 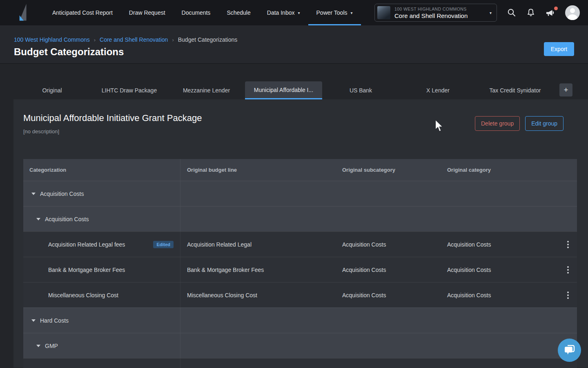 I want to click on page-title: Budget Categorizations, so click(x=294, y=52).